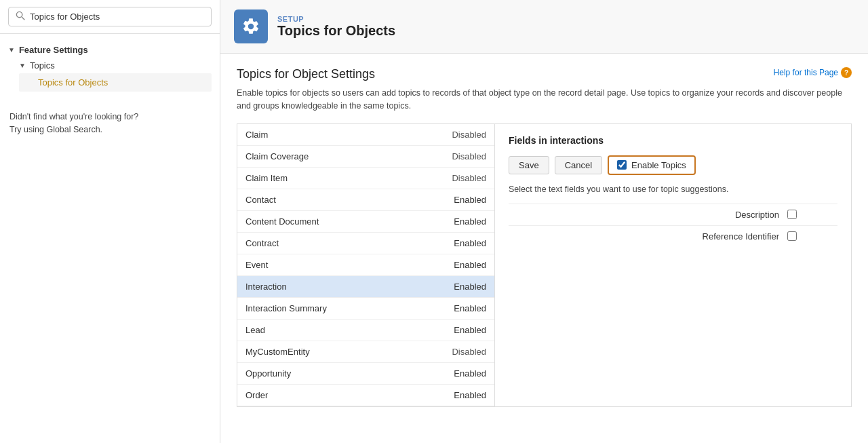 Image resolution: width=868 pixels, height=443 pixels. I want to click on section-title-row: Topics for Object Settings Help for this…, so click(544, 75).